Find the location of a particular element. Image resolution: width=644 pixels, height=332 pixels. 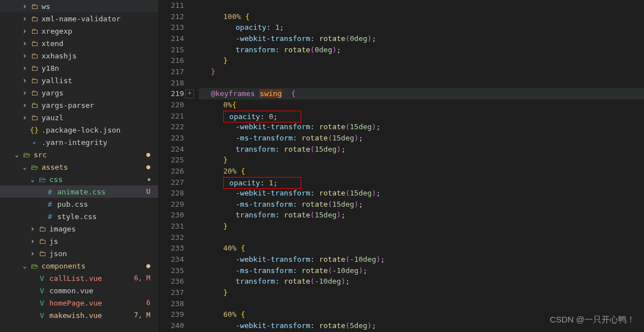

tree-item-xxhashjs: 🗀xxhashjs is located at coordinates (79, 56).